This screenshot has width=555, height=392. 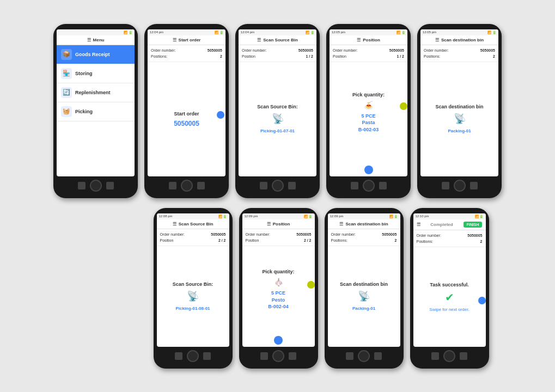 I want to click on replenishment-icon: 🔄, so click(x=66, y=93).